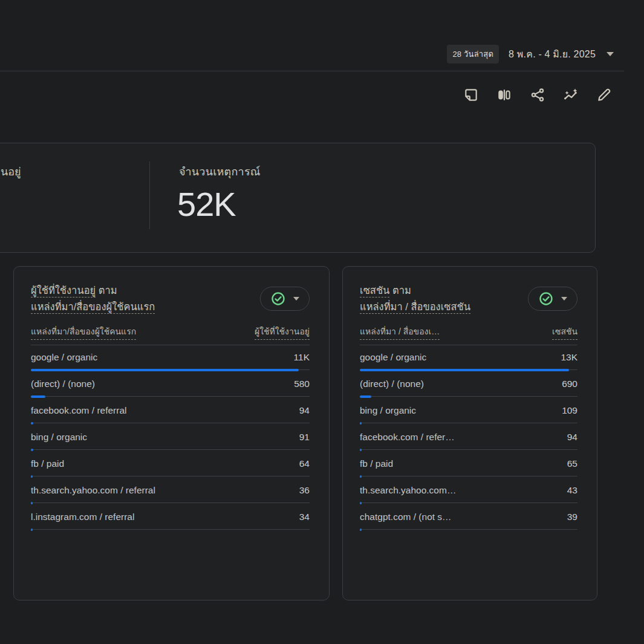 The image size is (644, 644). What do you see at coordinates (312, 71) in the screenshot?
I see `header-divider` at bounding box center [312, 71].